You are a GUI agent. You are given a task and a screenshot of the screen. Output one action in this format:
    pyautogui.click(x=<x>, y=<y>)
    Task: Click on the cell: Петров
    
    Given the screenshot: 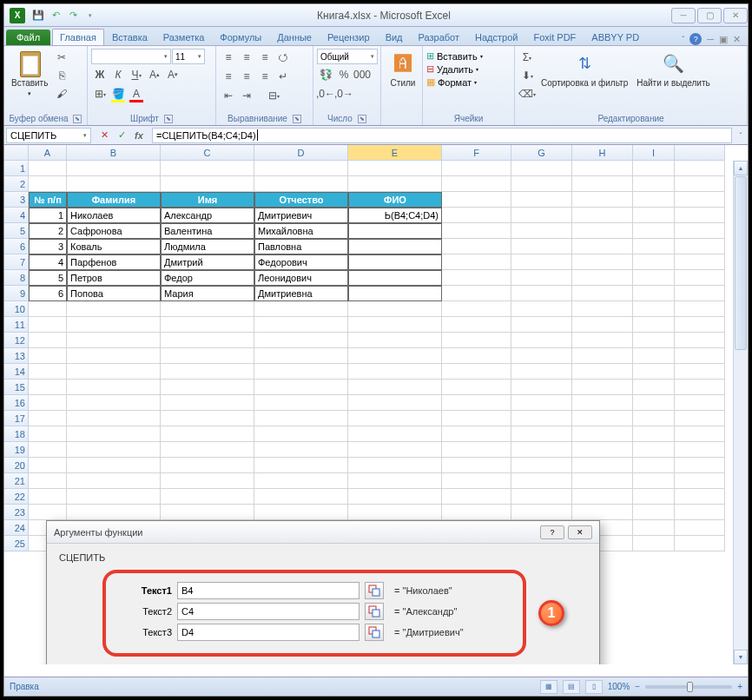 What is the action you would take?
    pyautogui.click(x=114, y=278)
    